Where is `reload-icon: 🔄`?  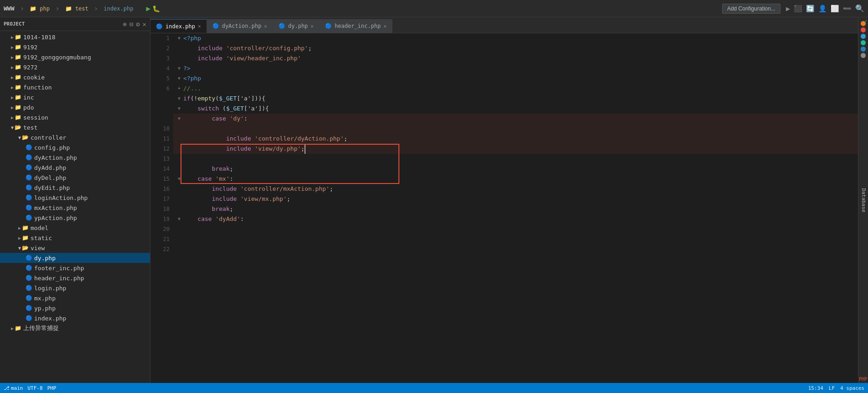 reload-icon: 🔄 is located at coordinates (811, 9).